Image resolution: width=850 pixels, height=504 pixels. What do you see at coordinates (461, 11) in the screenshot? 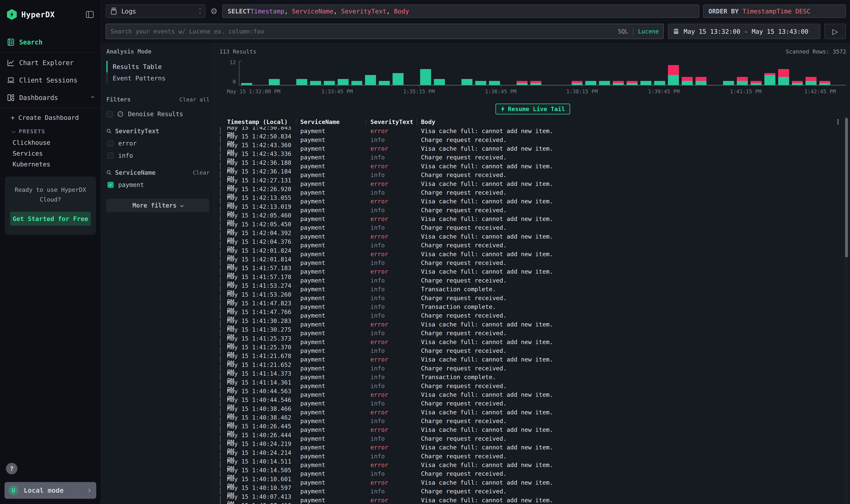
I see `select-query-input: SELECT Timestamp, ServiceName, SeverityT…` at bounding box center [461, 11].